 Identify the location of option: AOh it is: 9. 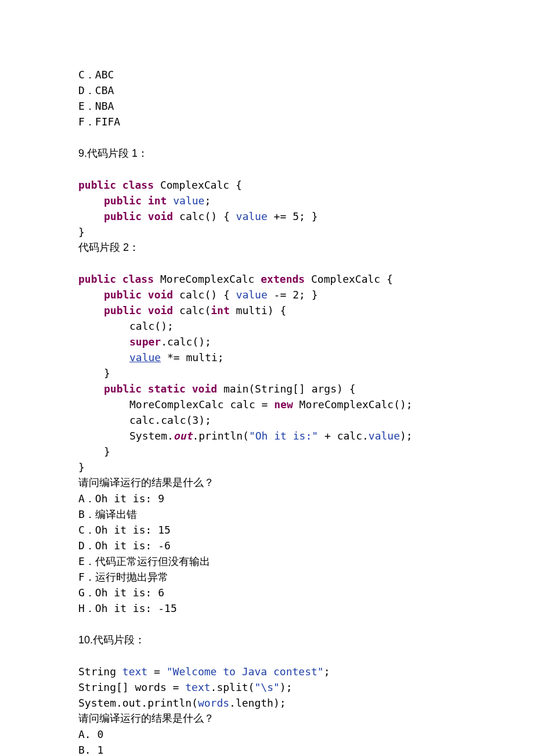
(272, 498).